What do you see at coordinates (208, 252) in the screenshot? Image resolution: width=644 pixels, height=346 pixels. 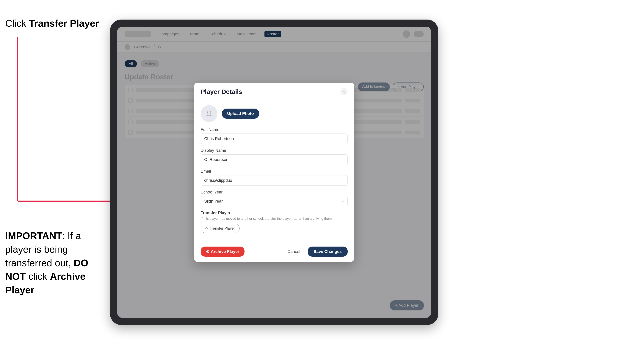 I see `archive-icon: ⊘` at bounding box center [208, 252].